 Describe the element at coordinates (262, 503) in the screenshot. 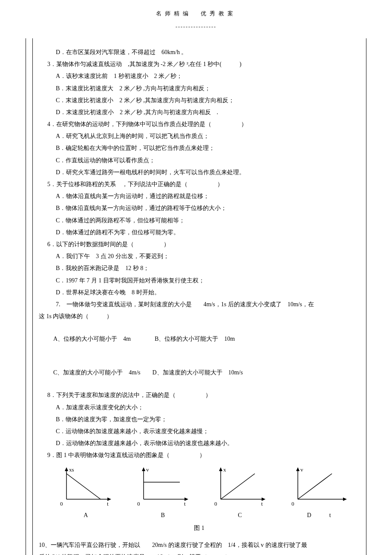

I see `axis-x-c: t` at that location.